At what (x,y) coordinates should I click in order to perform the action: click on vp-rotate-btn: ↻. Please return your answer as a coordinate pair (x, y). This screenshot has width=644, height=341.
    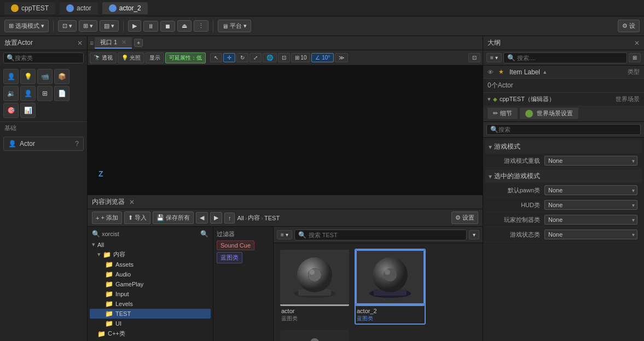
    Looking at the image, I should click on (242, 58).